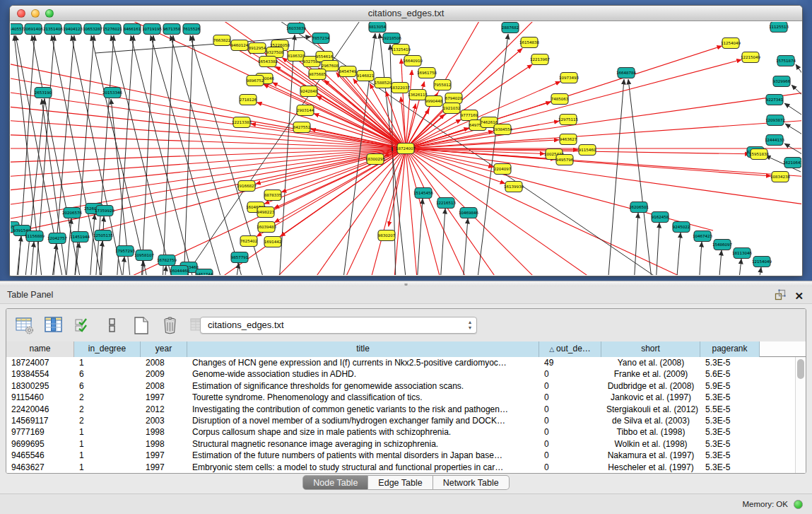 The height and width of the screenshot is (514, 812). I want to click on graph-node: 16154838, so click(529, 42).